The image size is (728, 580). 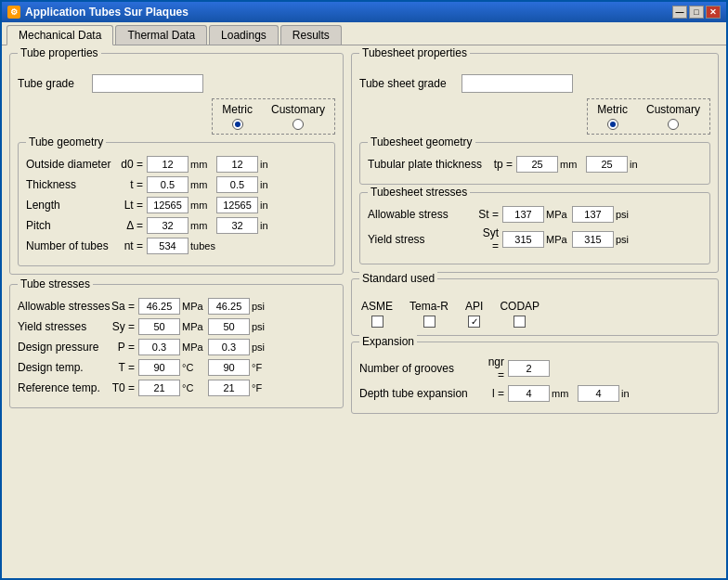 I want to click on tubesheet-thickness-in-input, so click(x=607, y=164).